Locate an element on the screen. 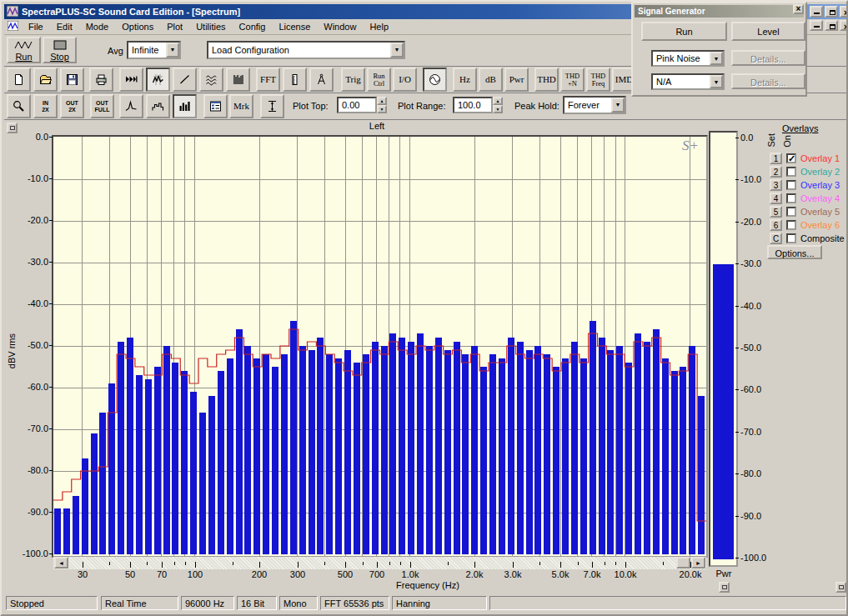  bar-spectrum-button is located at coordinates (185, 107).